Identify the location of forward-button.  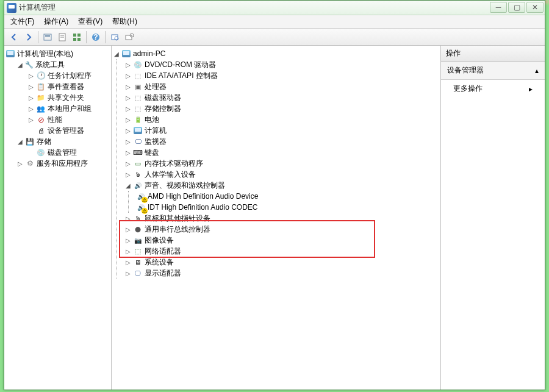
(29, 37).